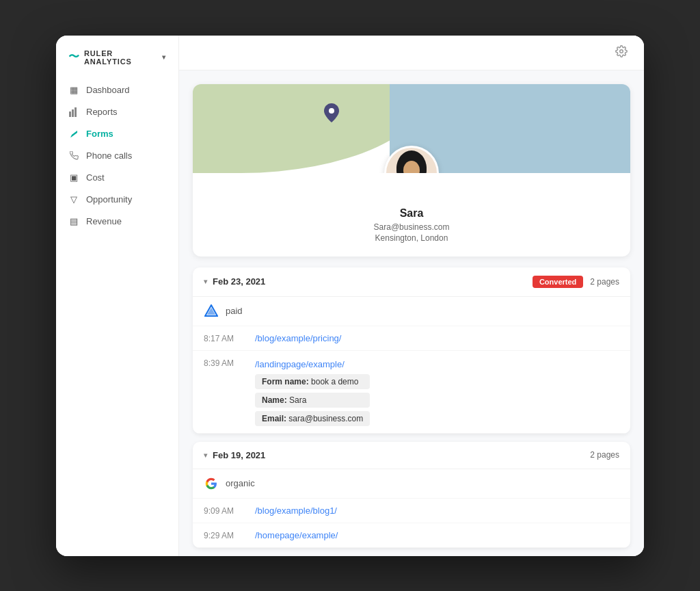 The width and height of the screenshot is (700, 591). What do you see at coordinates (275, 400) in the screenshot?
I see `name-label: Name:` at bounding box center [275, 400].